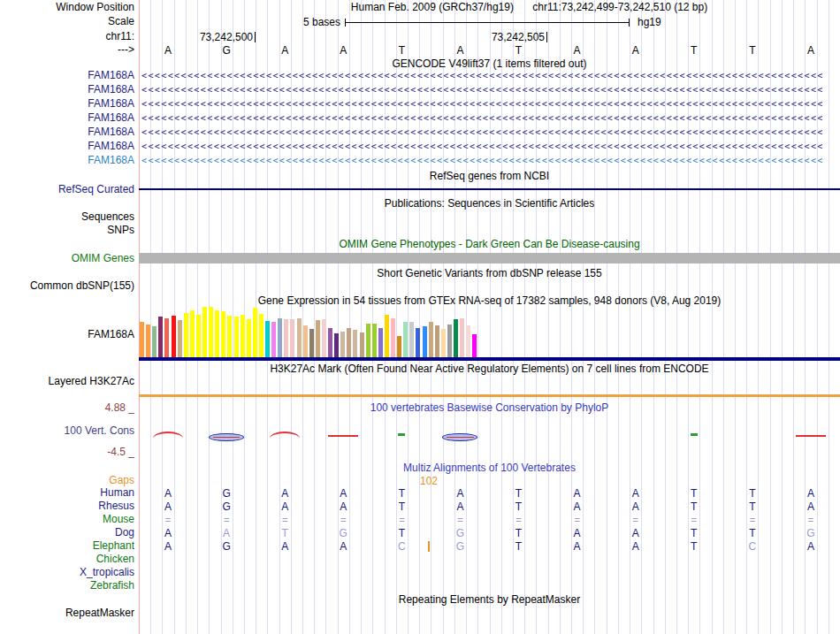 This screenshot has height=634, width=840. I want to click on alignment-row: AATGTGTAATTG, so click(490, 533).